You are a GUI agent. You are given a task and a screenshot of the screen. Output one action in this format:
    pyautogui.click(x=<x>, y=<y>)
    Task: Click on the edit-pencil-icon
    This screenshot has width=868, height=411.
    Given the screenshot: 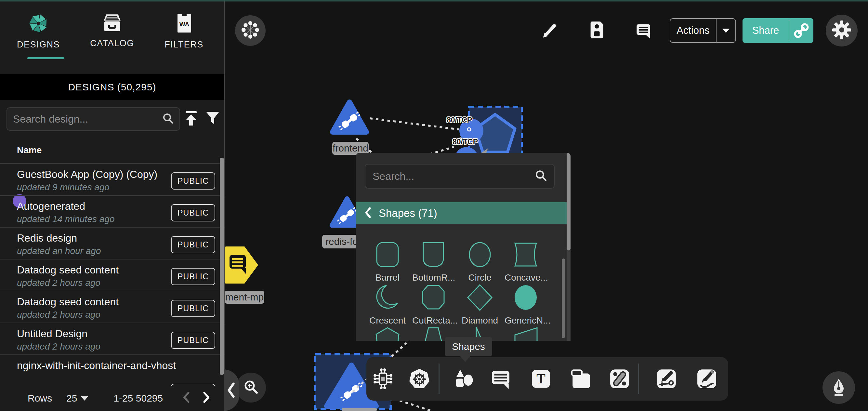 What is the action you would take?
    pyautogui.click(x=549, y=31)
    